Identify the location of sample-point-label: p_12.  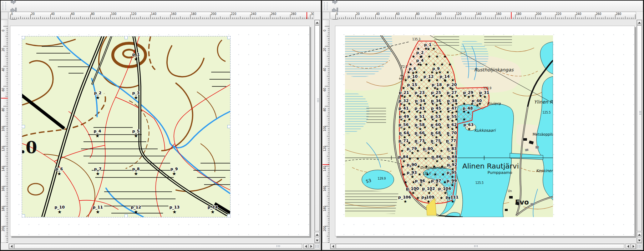
(429, 76).